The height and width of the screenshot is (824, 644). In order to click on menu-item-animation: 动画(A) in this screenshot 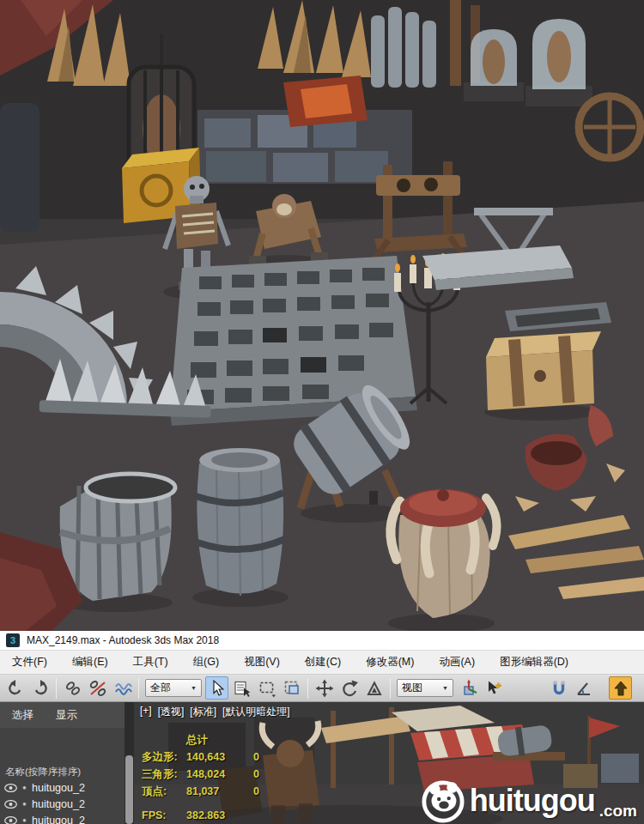, I will do `click(457, 663)`.